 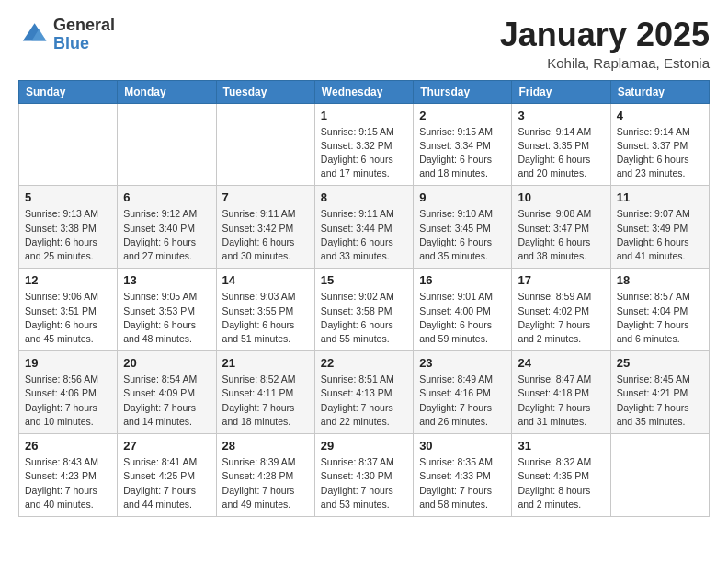 What do you see at coordinates (364, 197) in the screenshot?
I see `day-number: 8` at bounding box center [364, 197].